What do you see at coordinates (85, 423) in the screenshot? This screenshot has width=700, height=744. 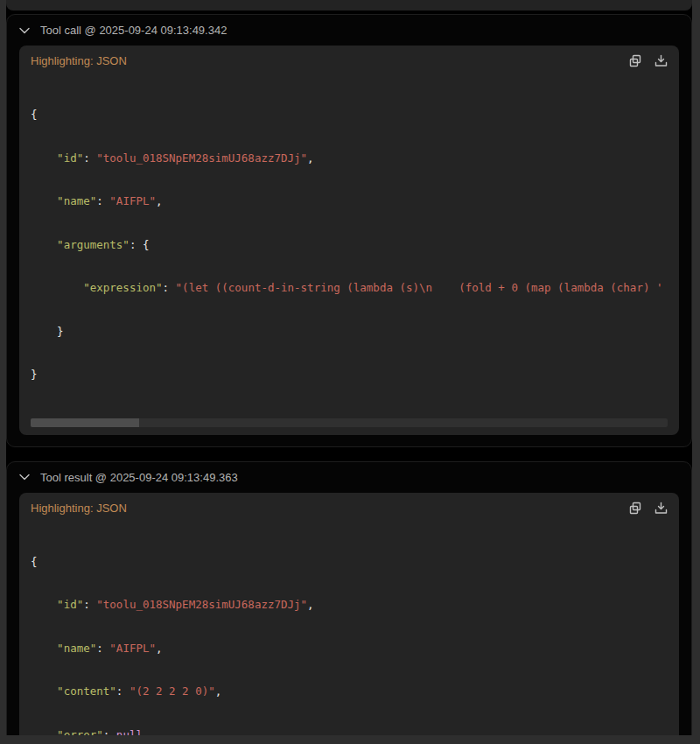 I see `scrollbar-thumb` at bounding box center [85, 423].